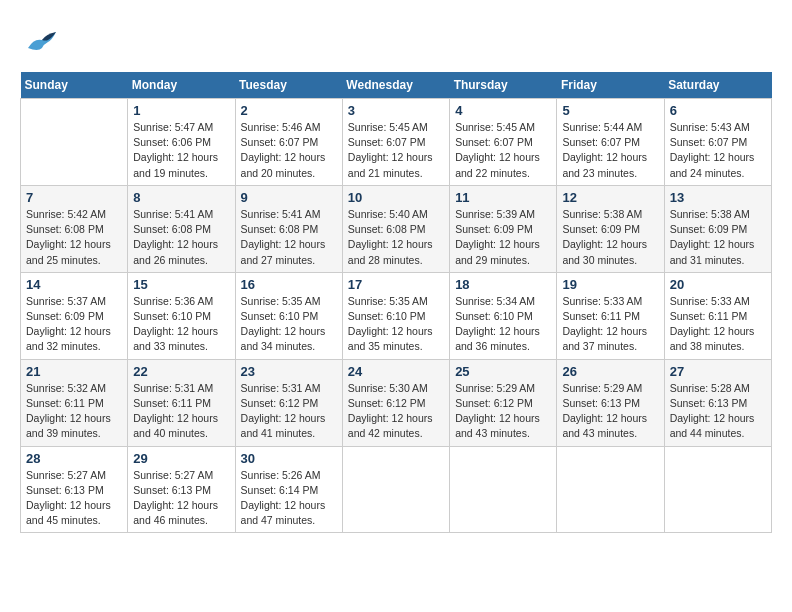 The width and height of the screenshot is (792, 612). What do you see at coordinates (503, 372) in the screenshot?
I see `day-number: 25` at bounding box center [503, 372].